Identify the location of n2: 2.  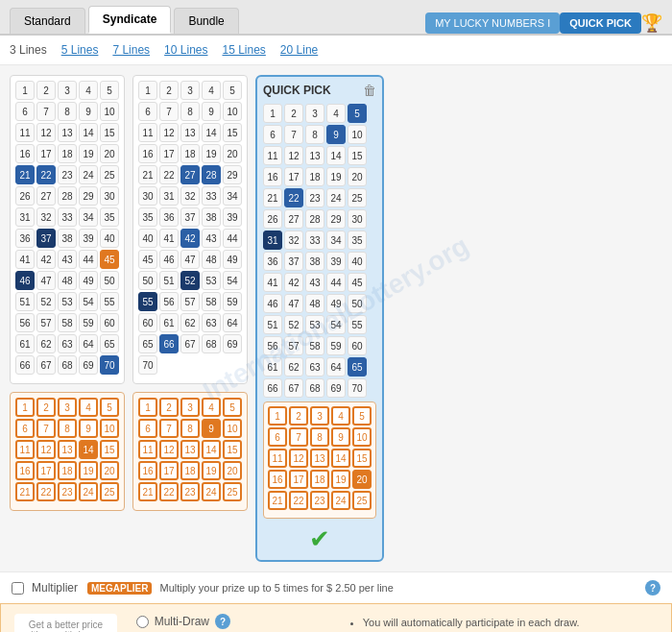
(46, 90).